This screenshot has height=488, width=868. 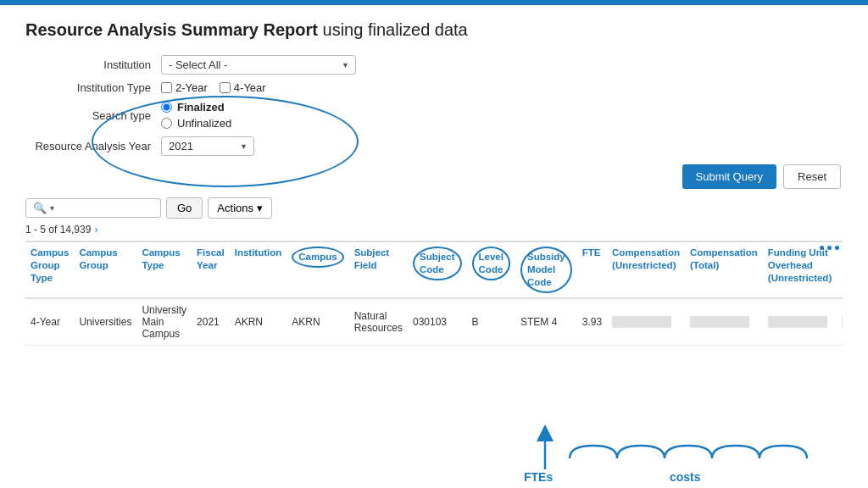 What do you see at coordinates (434, 88) in the screenshot?
I see `institution-type-row: Institution Type 2-Year 4-Year` at bounding box center [434, 88].